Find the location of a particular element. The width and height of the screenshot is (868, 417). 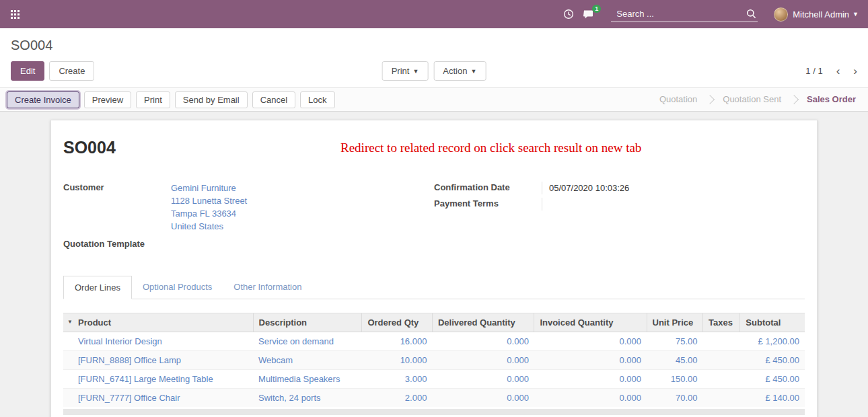

lock-button: Lock is located at coordinates (318, 100).